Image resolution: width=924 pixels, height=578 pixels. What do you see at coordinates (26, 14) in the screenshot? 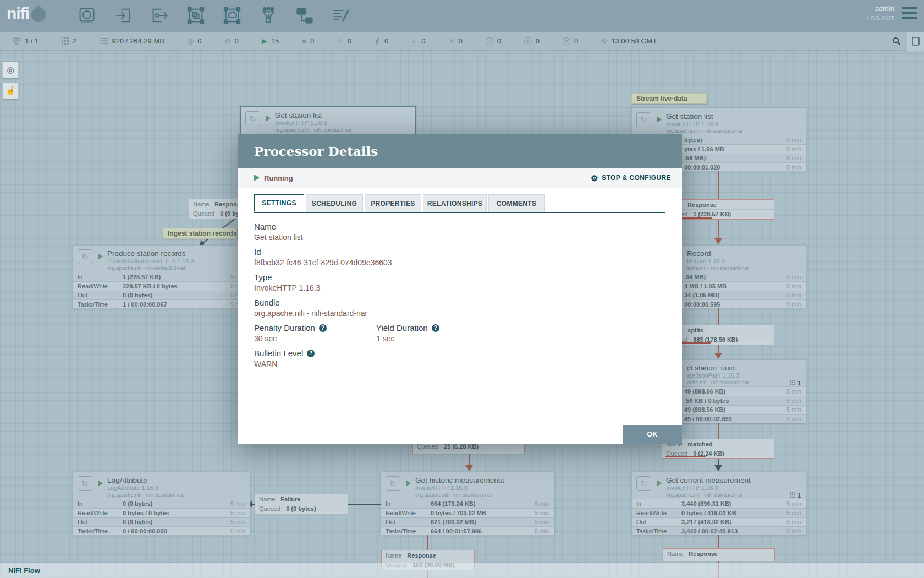
I see `nifi-logo: nifi` at bounding box center [26, 14].